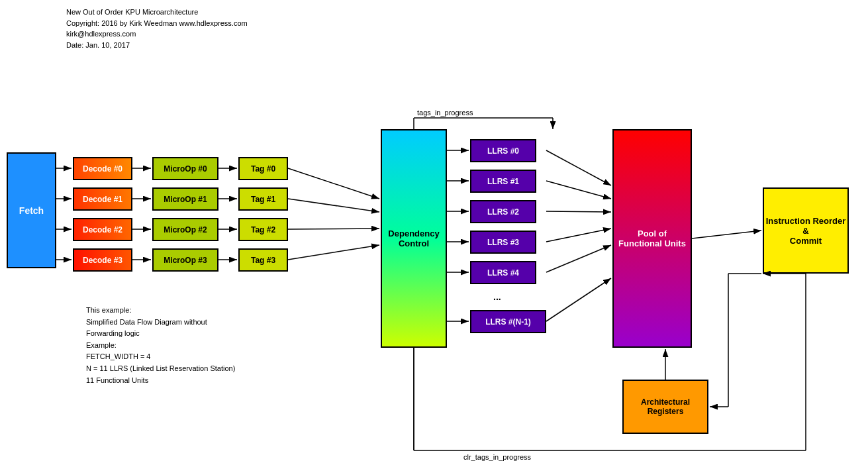  What do you see at coordinates (185, 260) in the screenshot?
I see `microop-block-3: MicroOp #3` at bounding box center [185, 260].